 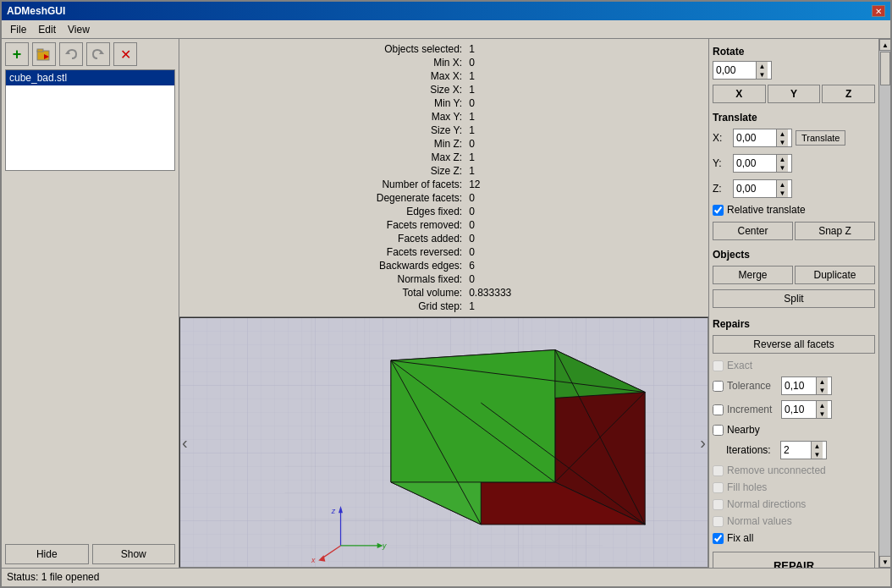 What do you see at coordinates (794, 344) in the screenshot?
I see `reverse-all-facets-button: Reverse all facets` at bounding box center [794, 344].